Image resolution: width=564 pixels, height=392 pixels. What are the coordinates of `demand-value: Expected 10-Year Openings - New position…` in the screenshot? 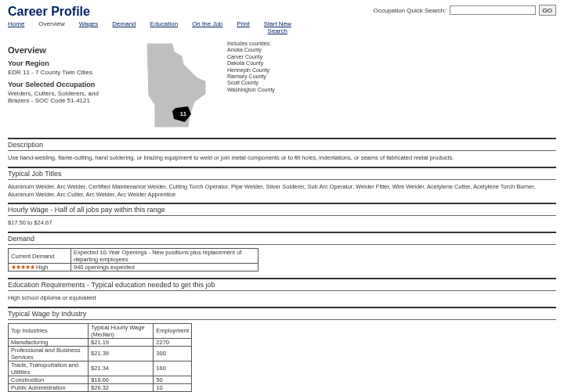 It's located at (164, 257).